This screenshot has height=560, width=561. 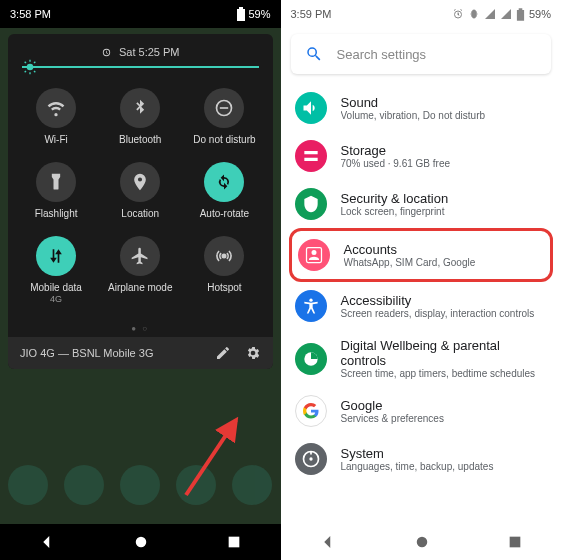 What do you see at coordinates (311, 411) in the screenshot?
I see `google-icon` at bounding box center [311, 411].